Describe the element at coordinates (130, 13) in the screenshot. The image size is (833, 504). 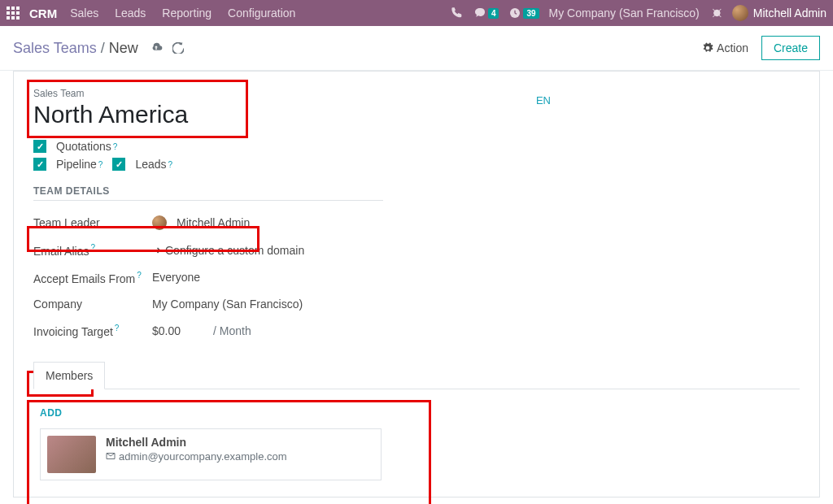
I see `nav-leads: Leads` at that location.